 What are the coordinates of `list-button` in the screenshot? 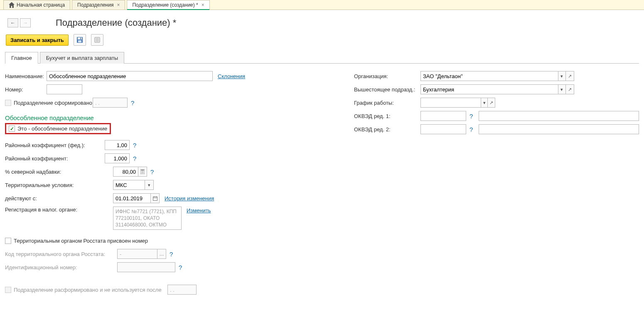 It's located at (97, 40).